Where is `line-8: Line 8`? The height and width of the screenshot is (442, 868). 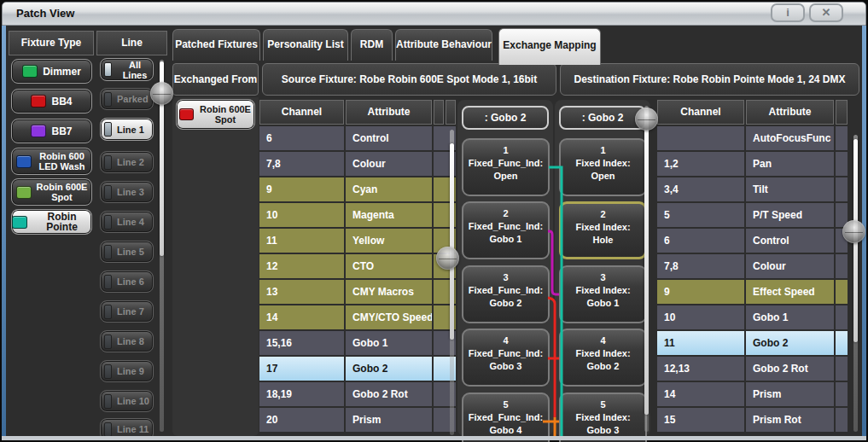 line-8: Line 8 is located at coordinates (126, 341).